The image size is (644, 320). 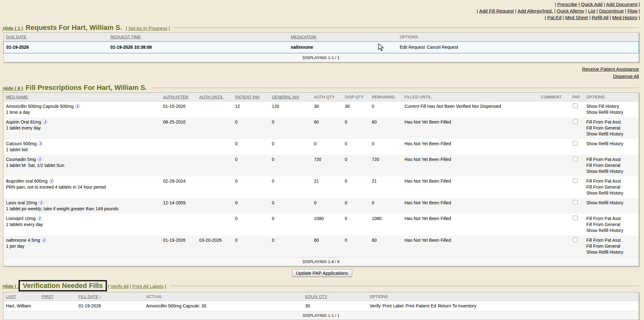 What do you see at coordinates (148, 286) in the screenshot?
I see `print-all-labels-link: Print All Labels` at bounding box center [148, 286].